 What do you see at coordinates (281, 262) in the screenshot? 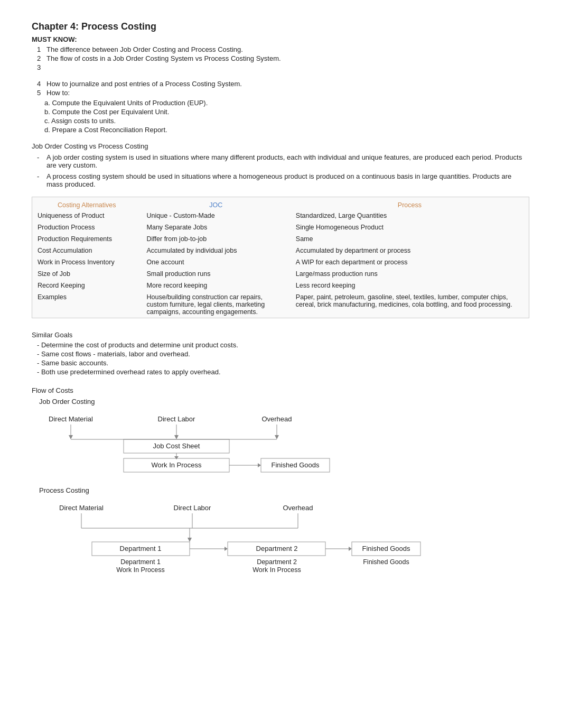
I see `table-row: Work in Process Inventory One account A …` at bounding box center [281, 262].